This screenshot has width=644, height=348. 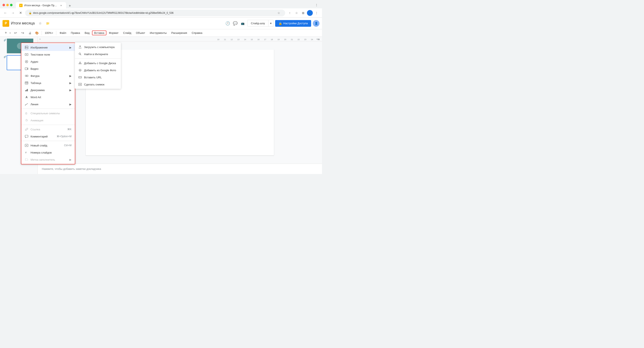 I want to click on star-button: ☆, so click(x=40, y=23).